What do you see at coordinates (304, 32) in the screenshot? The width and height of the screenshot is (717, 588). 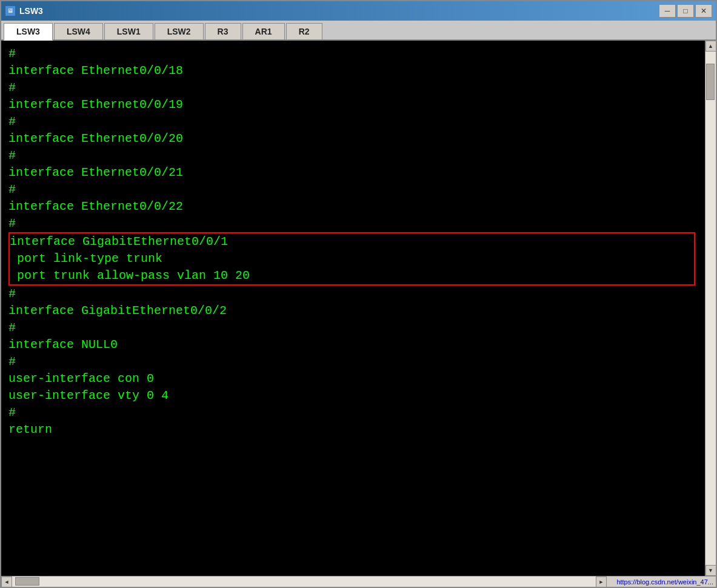 I see `tab-R2: R2` at bounding box center [304, 32].